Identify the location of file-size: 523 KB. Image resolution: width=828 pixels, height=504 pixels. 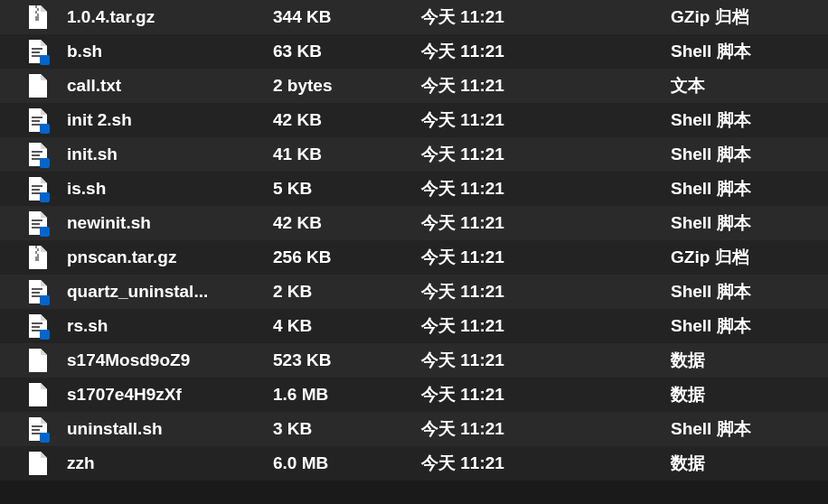
(347, 360).